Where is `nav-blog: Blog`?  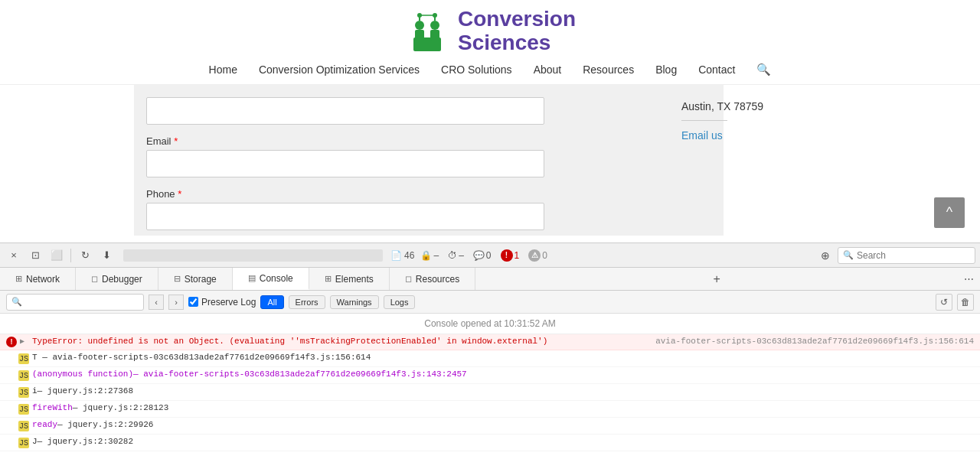
nav-blog: Blog is located at coordinates (666, 70).